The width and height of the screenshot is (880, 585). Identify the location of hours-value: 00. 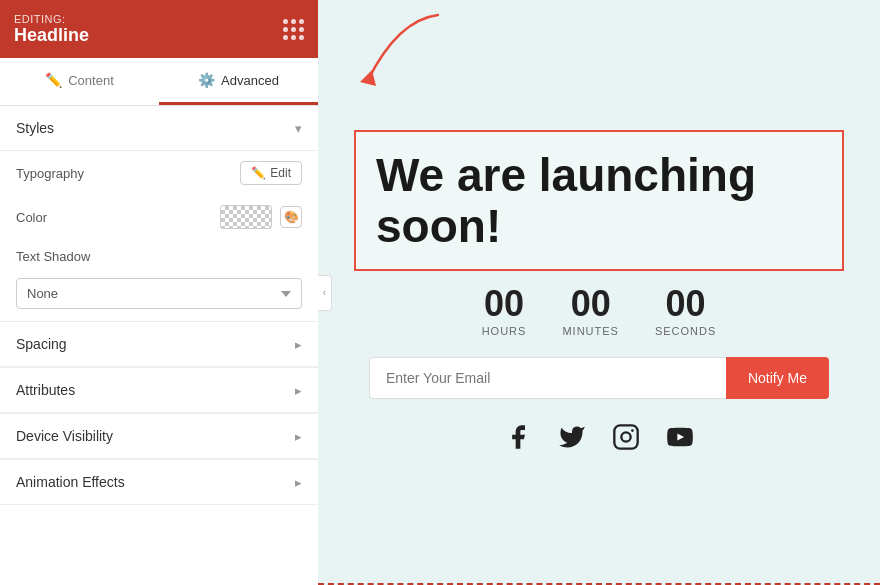
(504, 304).